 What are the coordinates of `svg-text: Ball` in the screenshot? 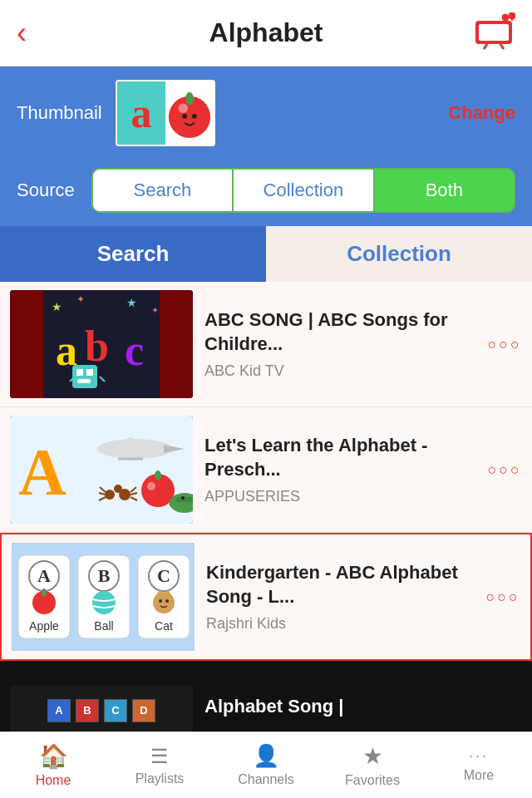 It's located at (103, 626).